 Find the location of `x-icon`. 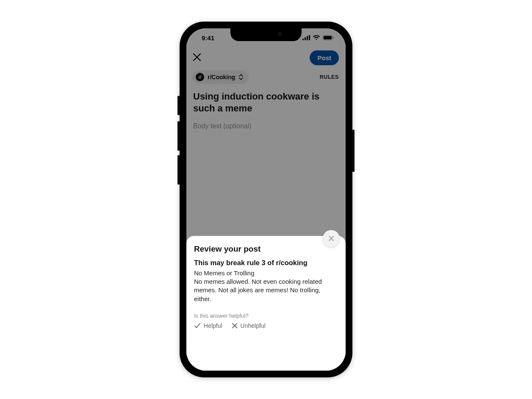

x-icon is located at coordinates (235, 326).